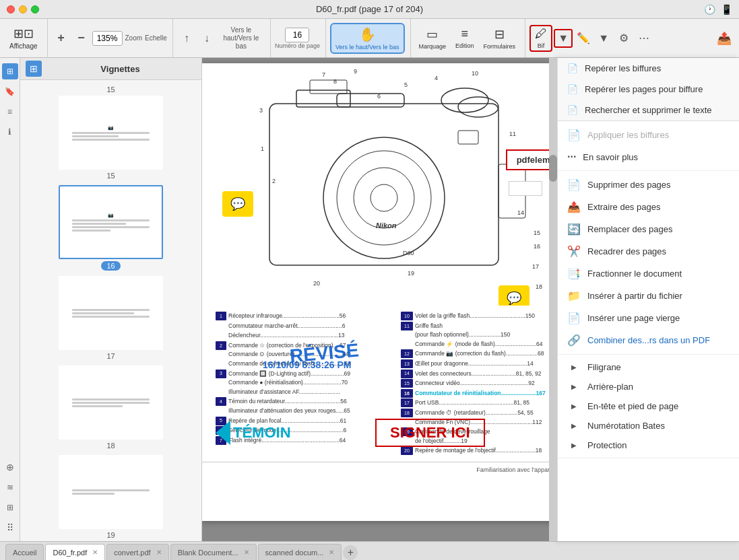  I want to click on marquage-button: ▭ Marquage, so click(432, 38).